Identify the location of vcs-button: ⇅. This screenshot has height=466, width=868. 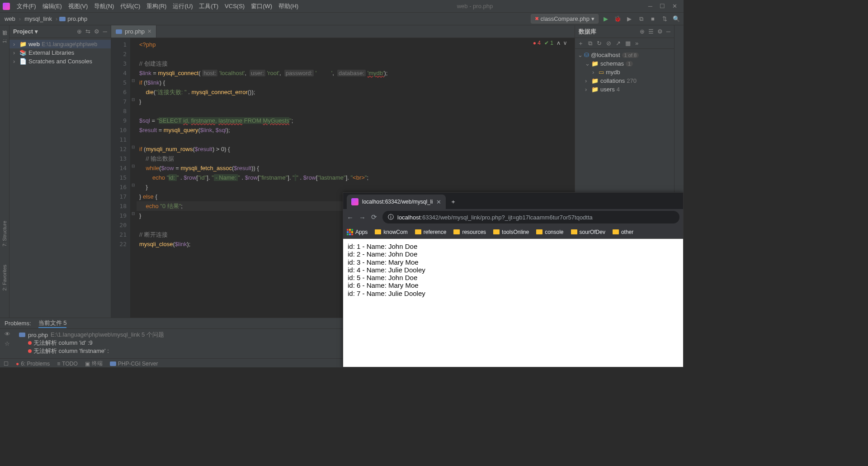
(665, 19).